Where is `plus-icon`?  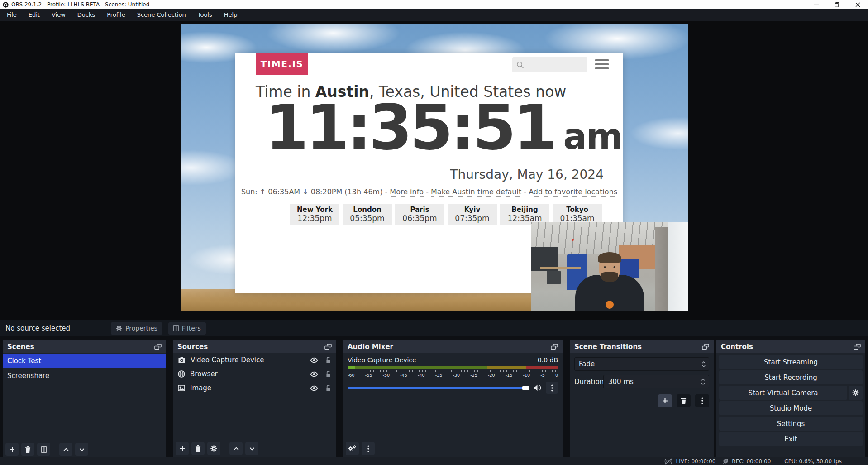
plus-icon is located at coordinates (12, 450).